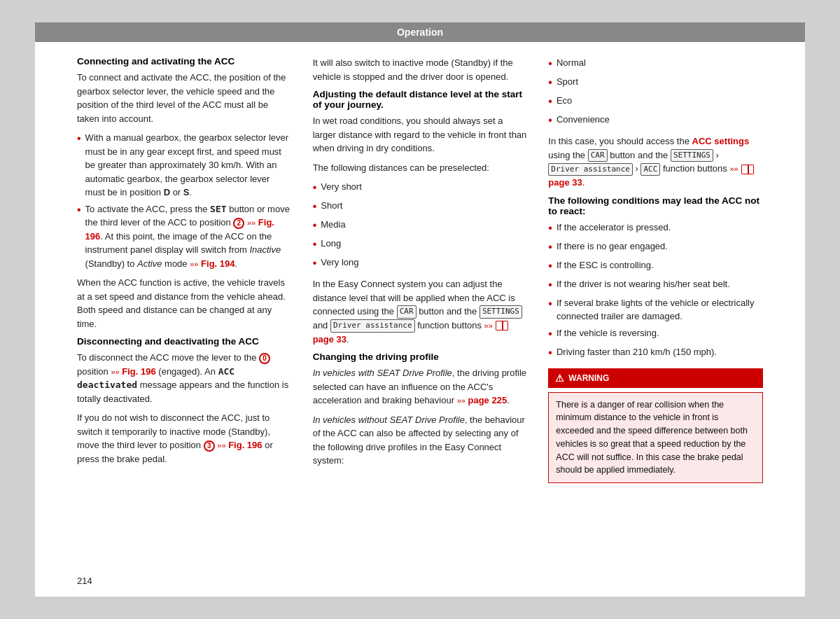 Image resolution: width=840 pixels, height=619 pixels. I want to click on profile-eco: • Eco, so click(655, 102).